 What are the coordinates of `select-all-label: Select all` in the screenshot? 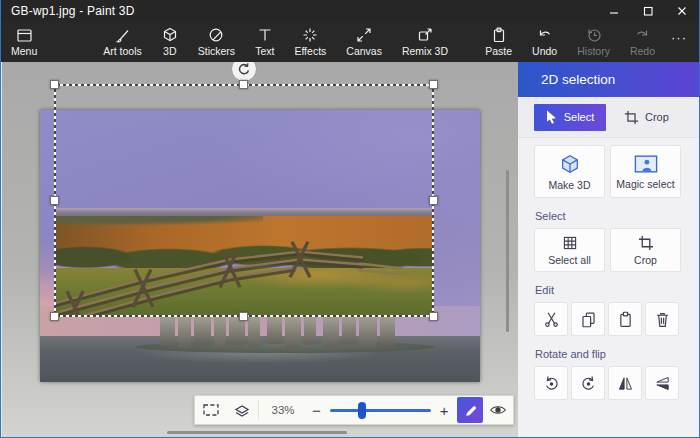 It's located at (570, 260).